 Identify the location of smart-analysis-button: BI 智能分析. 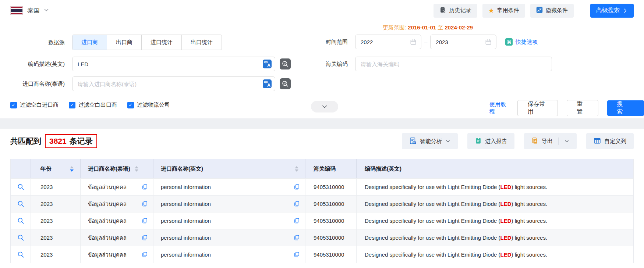
(430, 141).